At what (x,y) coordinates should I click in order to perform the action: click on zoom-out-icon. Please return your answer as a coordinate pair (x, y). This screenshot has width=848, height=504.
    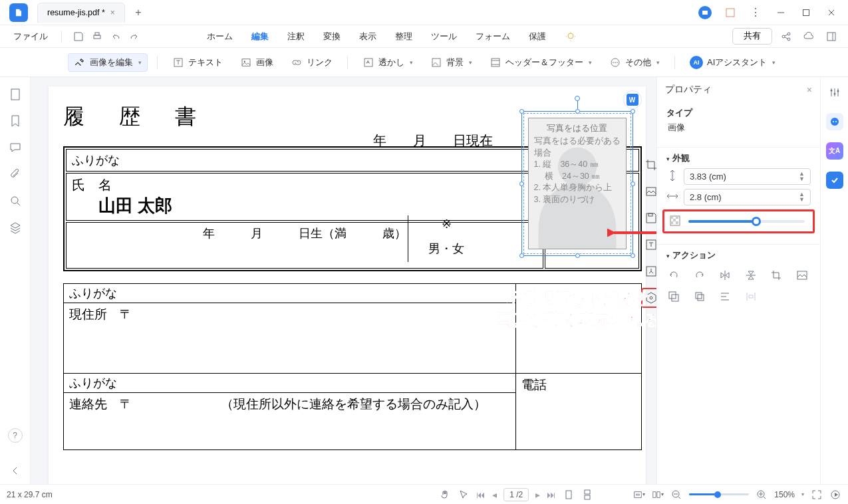
    Looking at the image, I should click on (676, 495).